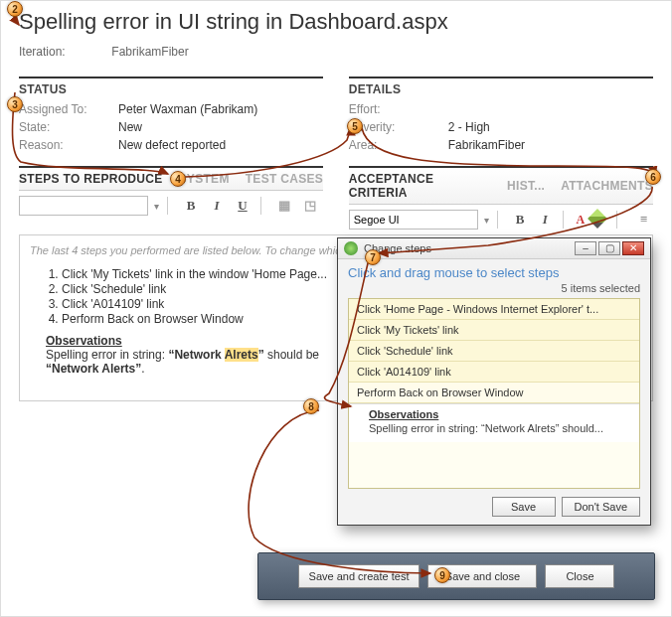 This screenshot has height=617, width=672. What do you see at coordinates (442, 575) in the screenshot?
I see `callout-9: 9` at bounding box center [442, 575].